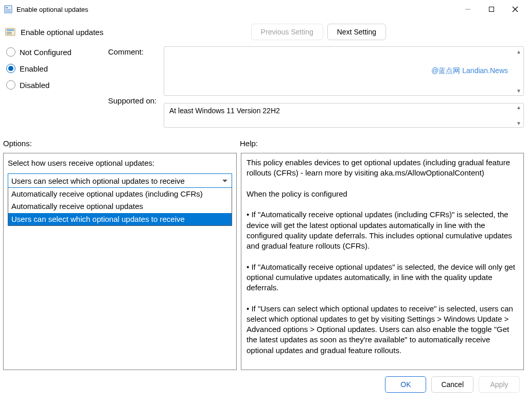  I want to click on apply-button: Apply, so click(499, 384).